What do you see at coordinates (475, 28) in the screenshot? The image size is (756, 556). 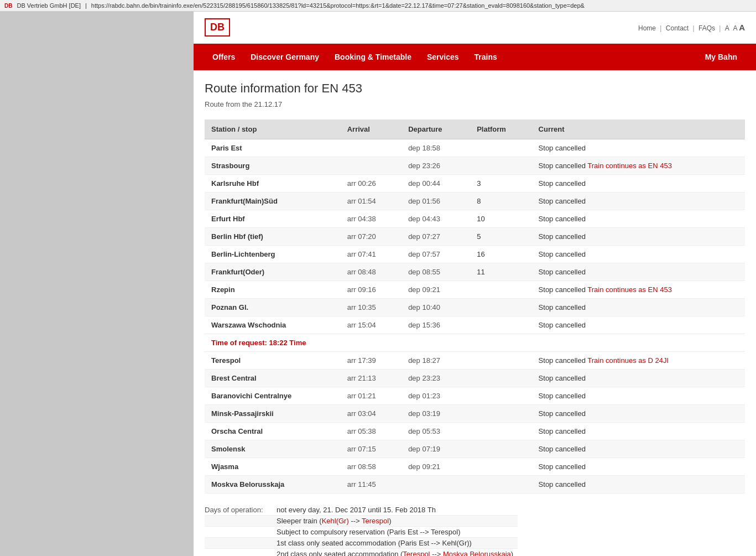 I see `site-header: DB Home | Contact | FAQs | A A A` at bounding box center [475, 28].